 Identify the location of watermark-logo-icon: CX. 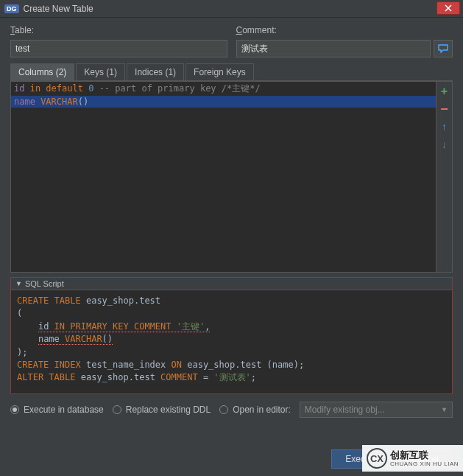
(377, 458).